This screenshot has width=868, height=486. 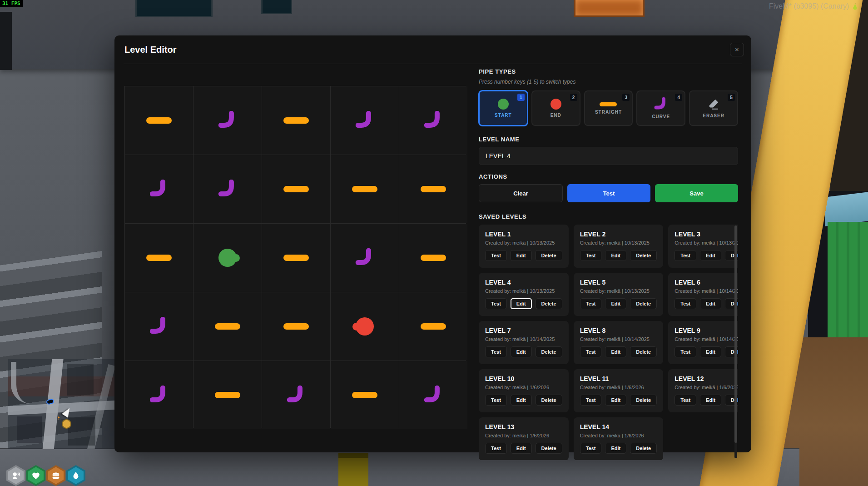 What do you see at coordinates (609, 82) in the screenshot?
I see `pipe-types-hint: Press number keys (1-5) to switch types` at bounding box center [609, 82].